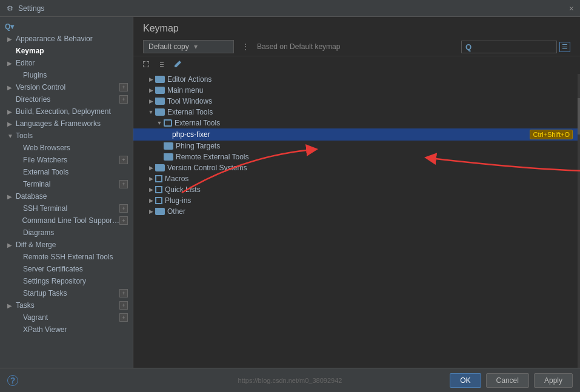  Describe the element at coordinates (553, 380) in the screenshot. I see `apply-button: Apply` at that location.